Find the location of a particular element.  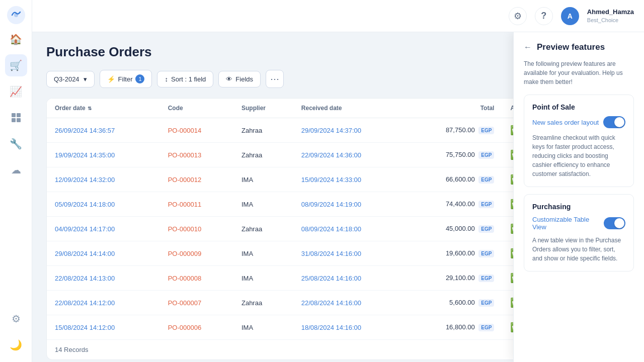

sort-label: Sort : 1 field is located at coordinates (188, 79).